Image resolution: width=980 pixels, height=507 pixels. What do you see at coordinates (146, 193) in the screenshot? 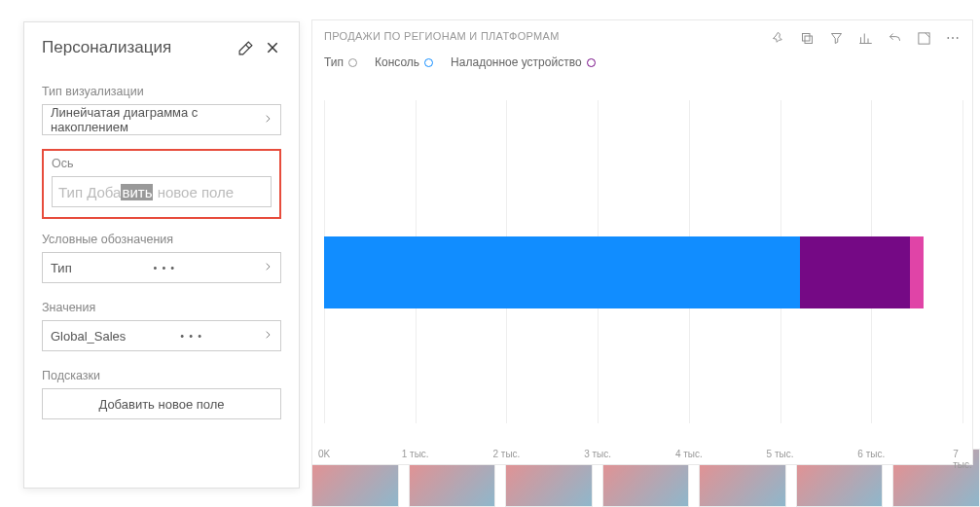
I see `axis-ghost-text: Тип Добавить новое поле` at bounding box center [146, 193].